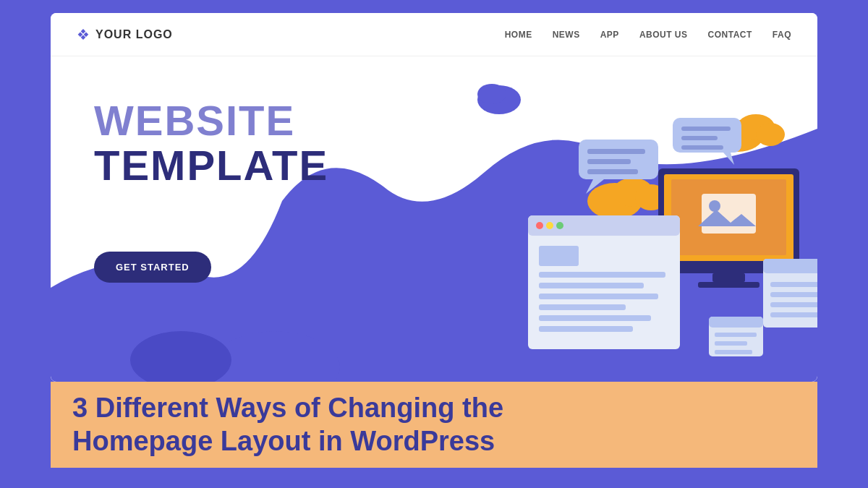 This screenshot has height=488, width=868. What do you see at coordinates (434, 425) in the screenshot?
I see `bottom-title-line1: 3 Different Ways of Changing the Homepag…` at bounding box center [434, 425].